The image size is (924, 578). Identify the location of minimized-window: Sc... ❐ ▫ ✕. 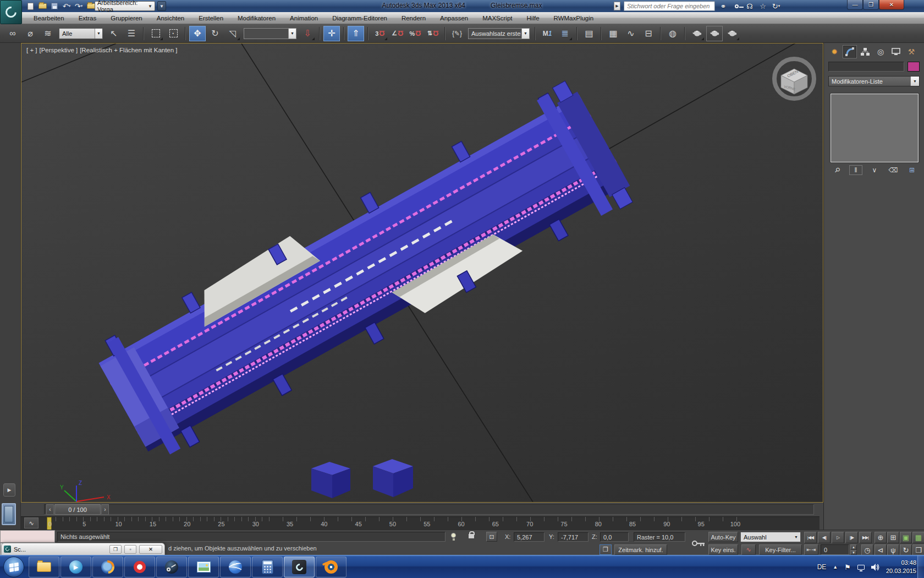
(83, 549).